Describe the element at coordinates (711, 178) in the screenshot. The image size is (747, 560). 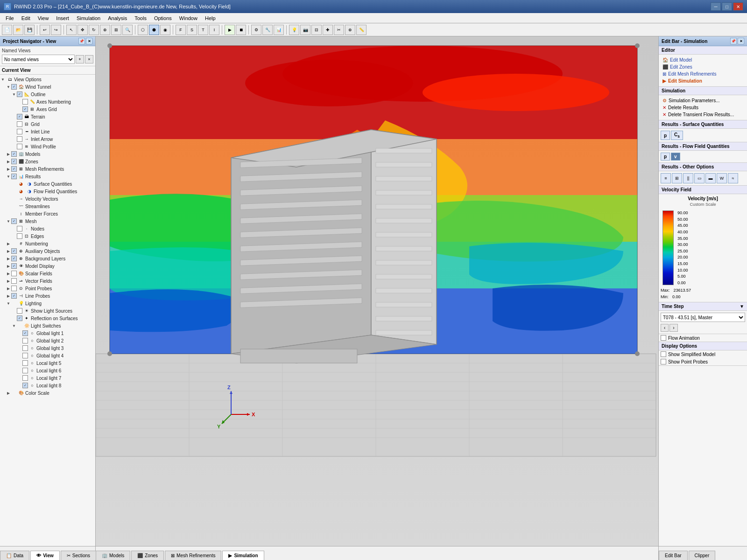
I see `result-option-5: ▬` at that location.